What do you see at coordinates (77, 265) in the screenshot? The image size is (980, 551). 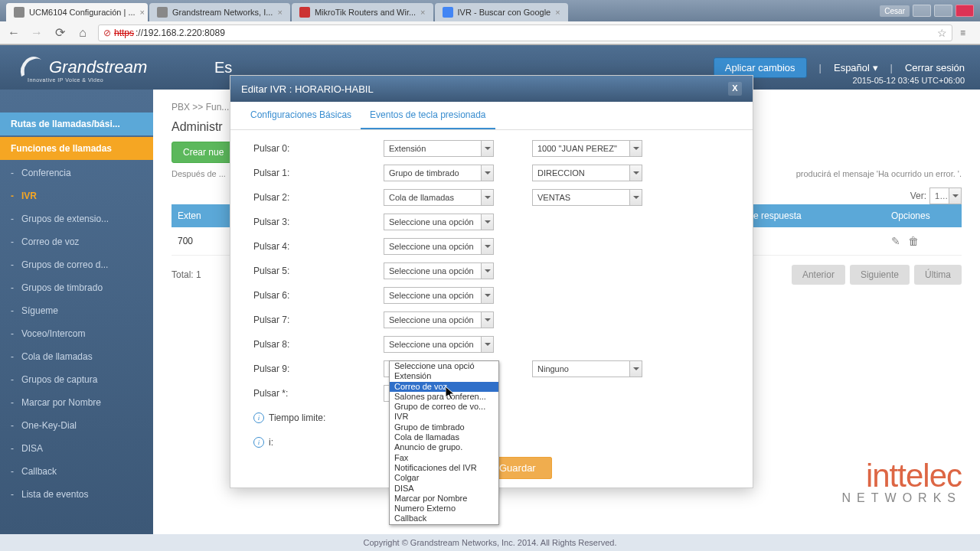 I see `sidebar-item: Grupos de correo d...` at bounding box center [77, 265].